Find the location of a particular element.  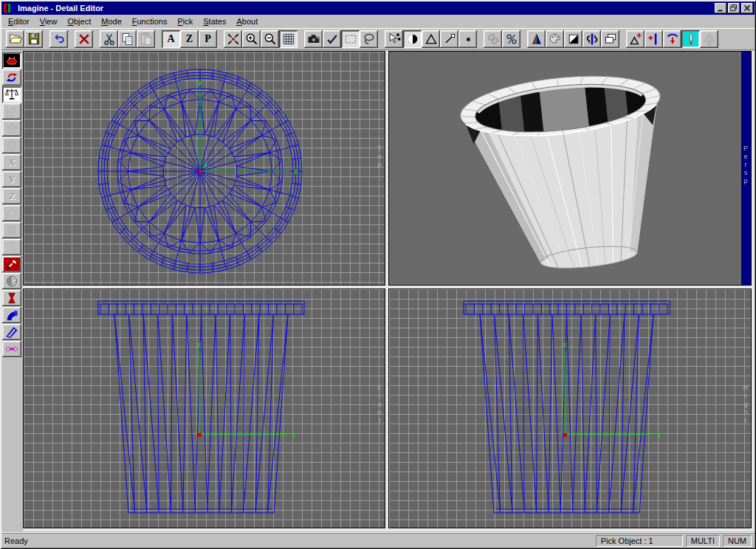

confirm-check-button is located at coordinates (332, 39).